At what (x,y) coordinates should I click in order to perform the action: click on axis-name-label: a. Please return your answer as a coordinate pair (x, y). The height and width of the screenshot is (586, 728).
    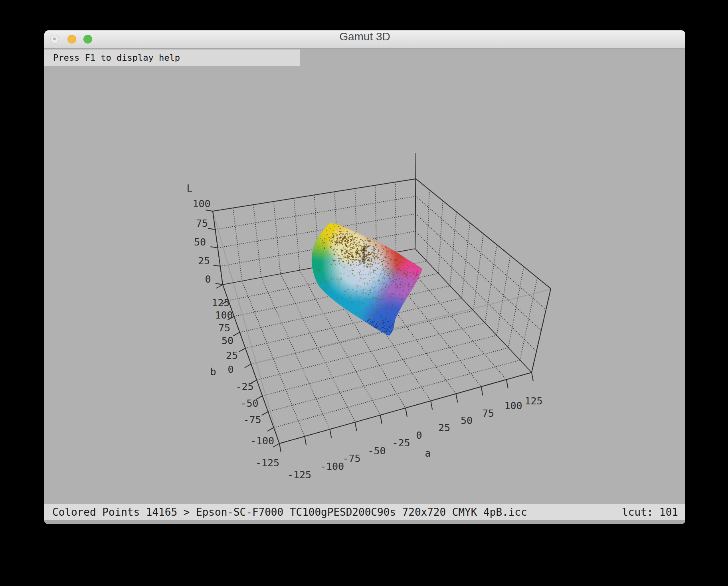
    Looking at the image, I should click on (428, 453).